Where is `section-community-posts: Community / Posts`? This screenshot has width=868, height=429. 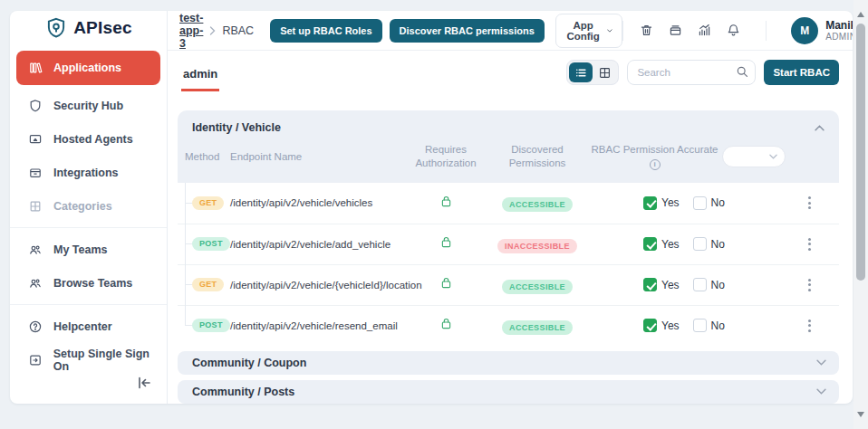 section-community-posts: Community / Posts is located at coordinates (508, 392).